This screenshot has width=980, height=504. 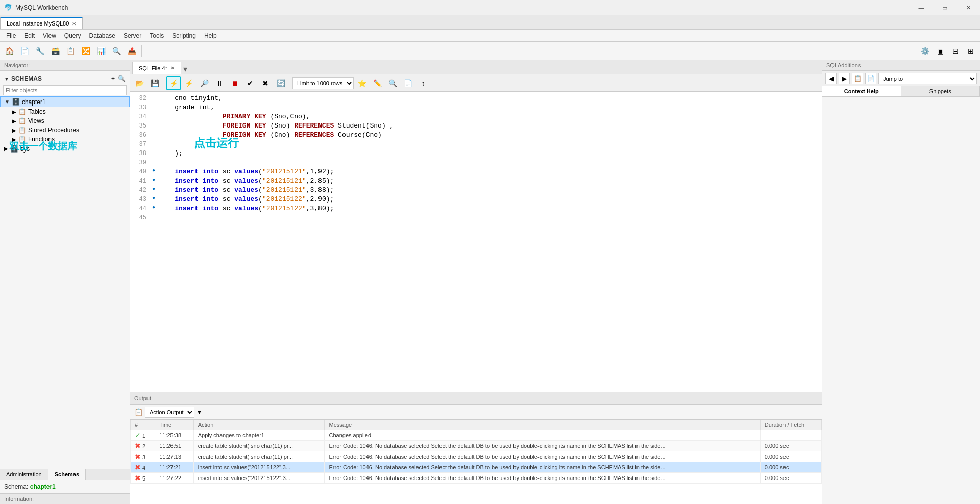 What do you see at coordinates (250, 83) in the screenshot?
I see `commit-btn: ✔` at bounding box center [250, 83].